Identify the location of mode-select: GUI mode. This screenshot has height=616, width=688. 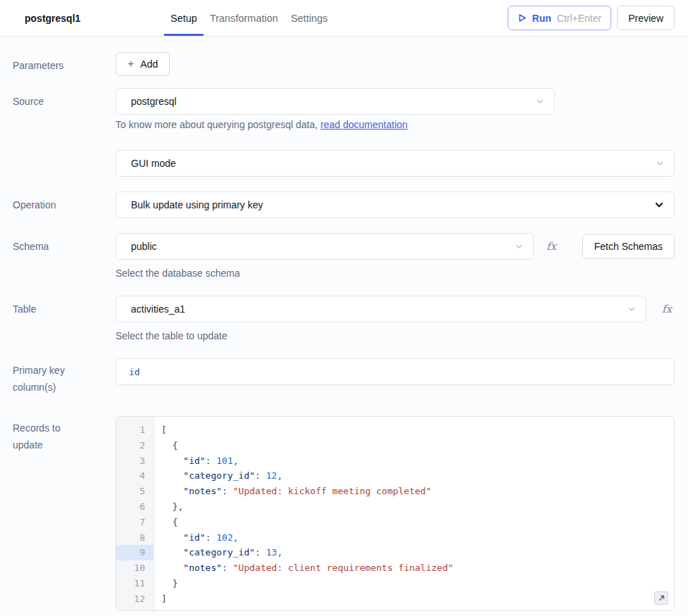
(395, 163).